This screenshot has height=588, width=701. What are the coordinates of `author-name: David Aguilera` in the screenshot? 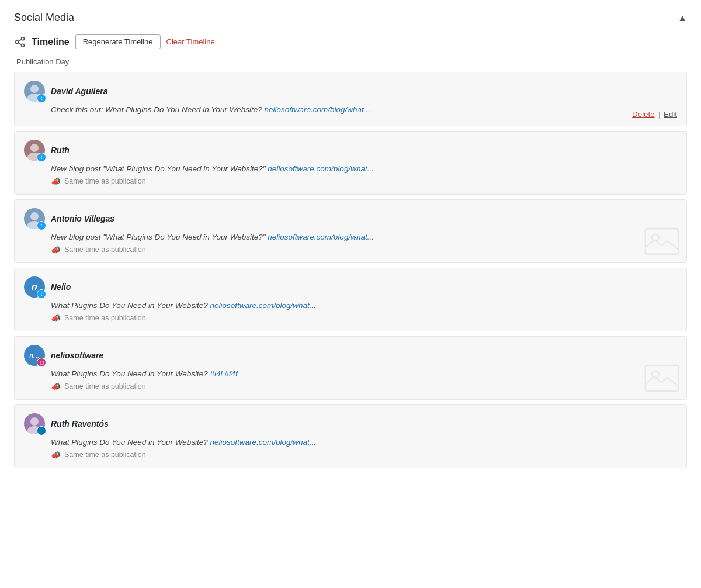 It's located at (79, 91).